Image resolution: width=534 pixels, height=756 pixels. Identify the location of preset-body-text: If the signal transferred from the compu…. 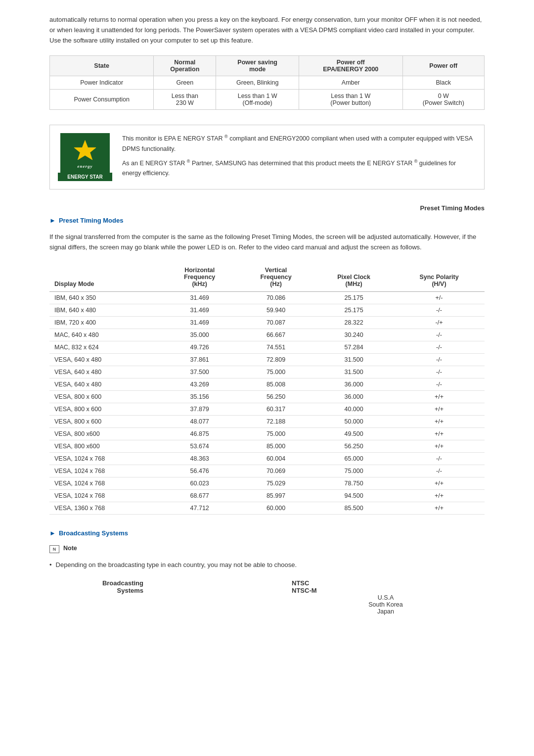
(267, 242).